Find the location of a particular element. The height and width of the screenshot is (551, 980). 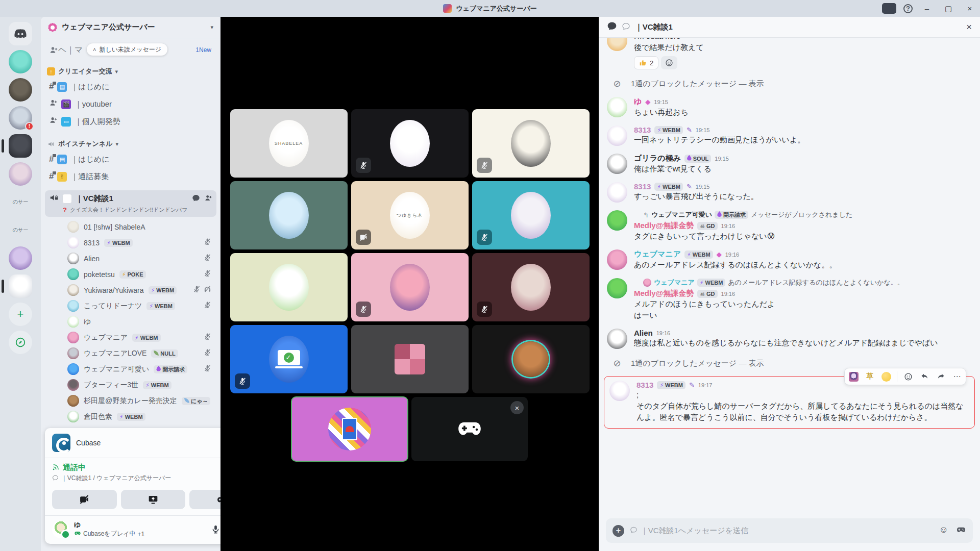

video-tile: ✓ is located at coordinates (289, 359).